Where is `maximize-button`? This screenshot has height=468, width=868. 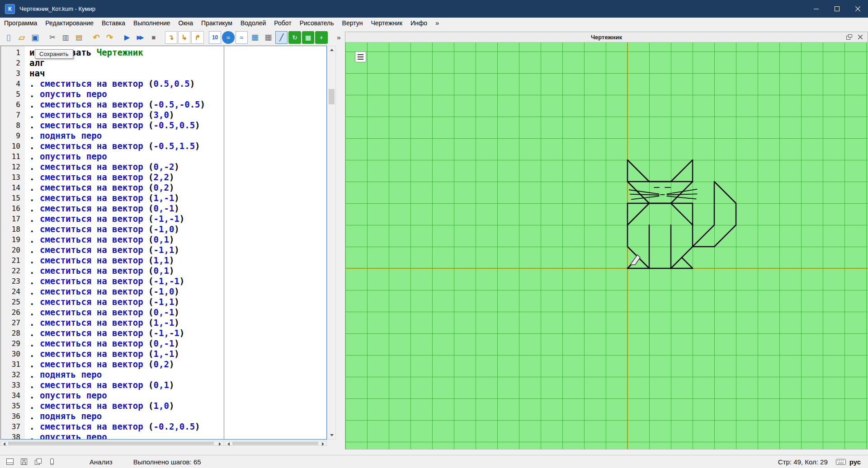
maximize-button is located at coordinates (837, 9).